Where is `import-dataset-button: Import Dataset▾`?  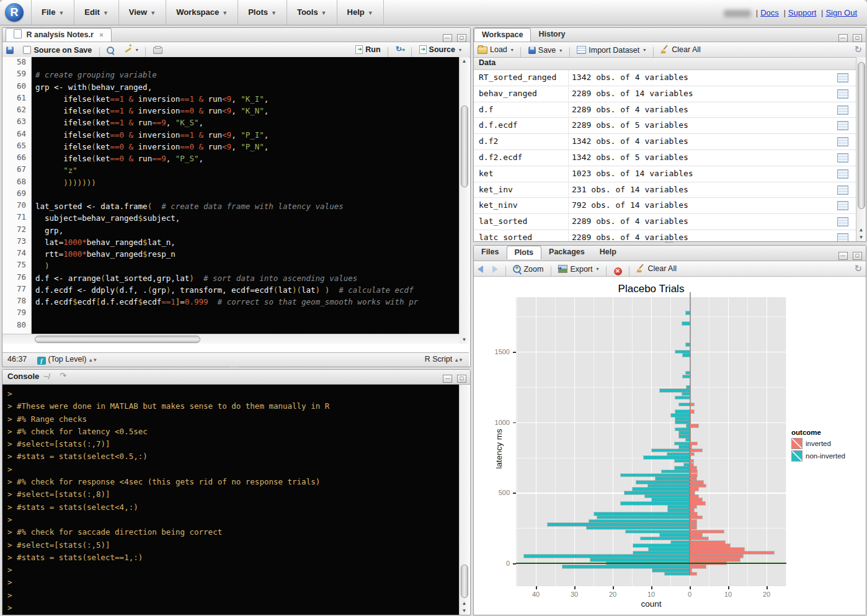 import-dataset-button: Import Dataset▾ is located at coordinates (611, 50).